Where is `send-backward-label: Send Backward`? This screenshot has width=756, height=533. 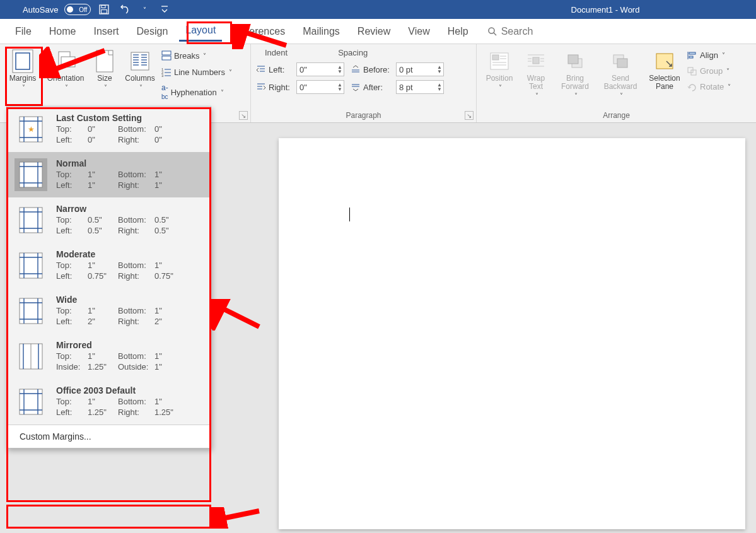
send-backward-label: Send Backward is located at coordinates (620, 83).